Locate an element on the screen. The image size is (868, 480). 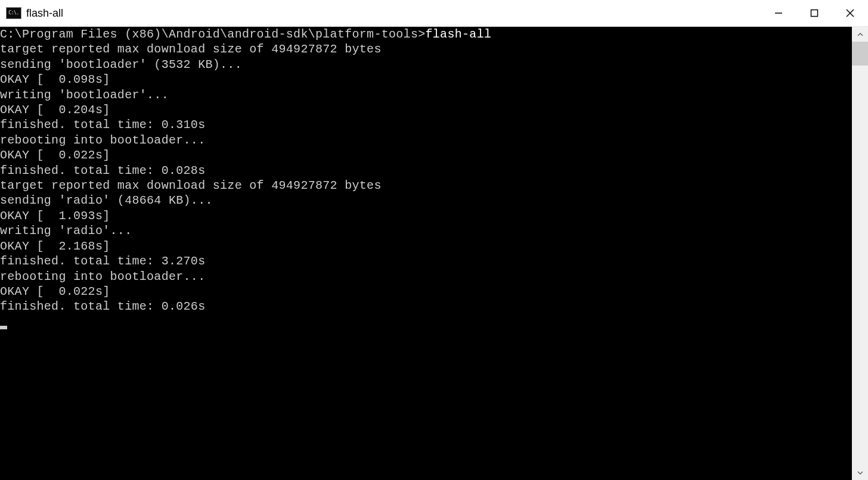
terminal-line: writing 'radio'... is located at coordinates (426, 231).